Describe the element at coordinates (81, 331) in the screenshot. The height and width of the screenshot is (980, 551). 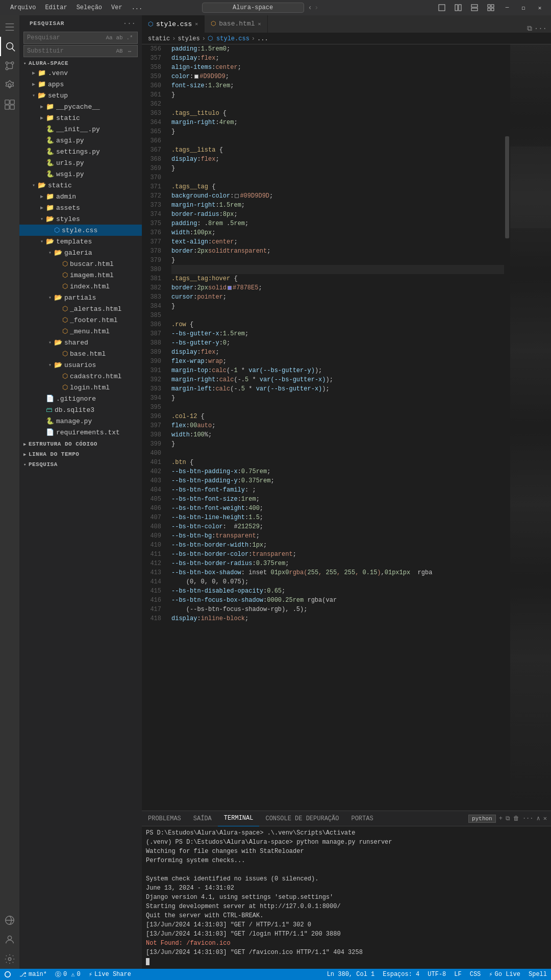
I see `tree-item-menu: ⬡ _menu.html` at that location.